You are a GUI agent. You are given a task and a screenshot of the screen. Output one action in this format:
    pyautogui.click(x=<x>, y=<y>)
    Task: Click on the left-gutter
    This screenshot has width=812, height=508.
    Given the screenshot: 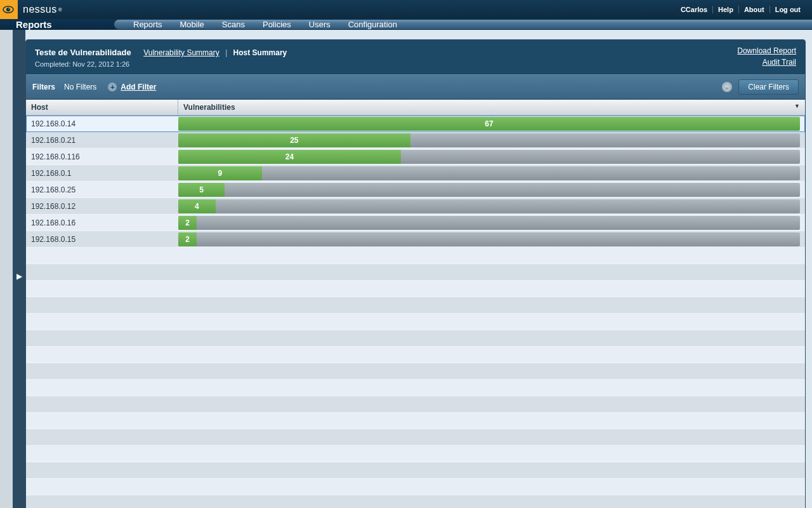 What is the action you would take?
    pyautogui.click(x=6, y=269)
    